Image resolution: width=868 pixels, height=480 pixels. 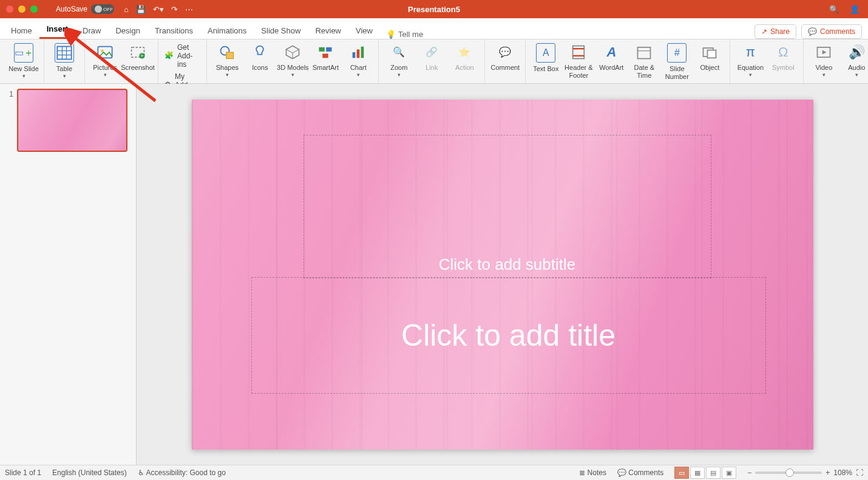 What do you see at coordinates (843, 473) in the screenshot?
I see `zoom-value: 108%` at bounding box center [843, 473].